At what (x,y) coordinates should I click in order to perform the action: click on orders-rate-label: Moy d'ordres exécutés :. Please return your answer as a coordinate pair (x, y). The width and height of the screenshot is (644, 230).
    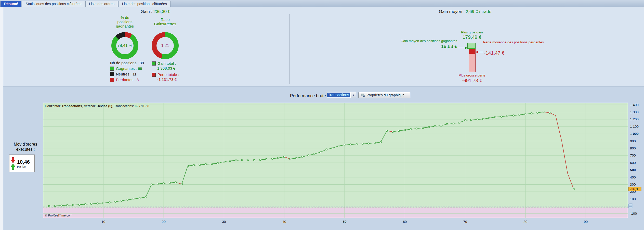
    Looking at the image, I should click on (25, 147).